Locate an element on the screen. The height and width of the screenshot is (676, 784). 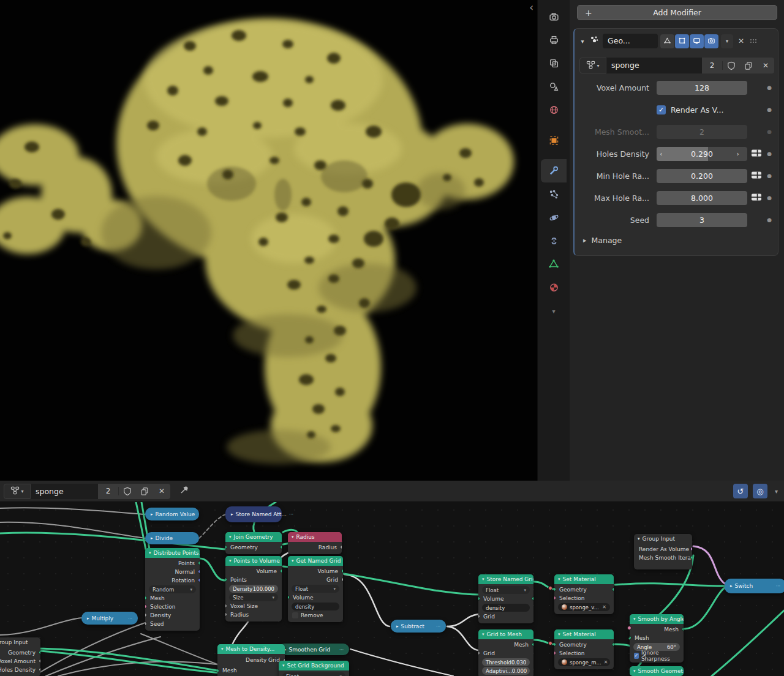
node-smoothen-grid: ▸Smoothen Grid⋯ is located at coordinates (314, 649).